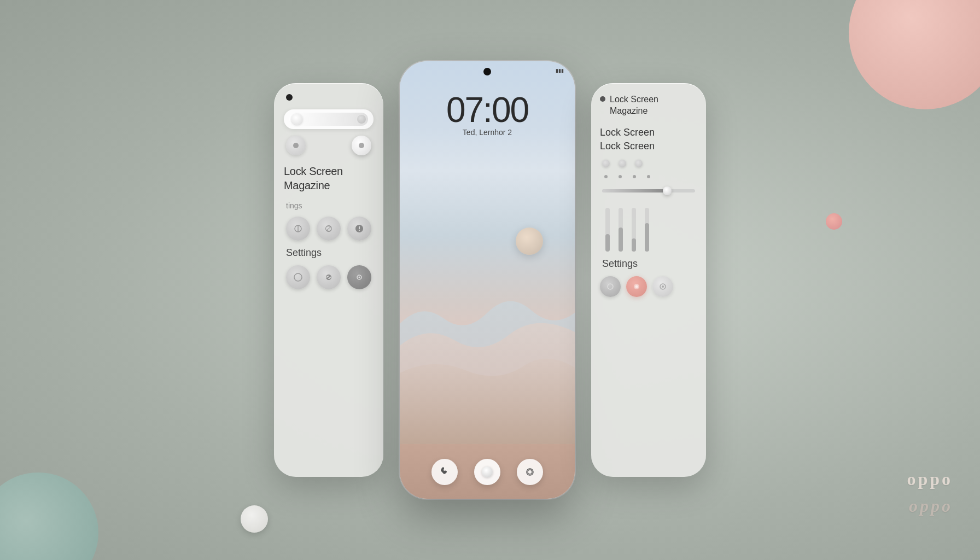 This screenshot has height=560, width=980. Describe the element at coordinates (329, 119) in the screenshot. I see `toggle-slider` at that location.